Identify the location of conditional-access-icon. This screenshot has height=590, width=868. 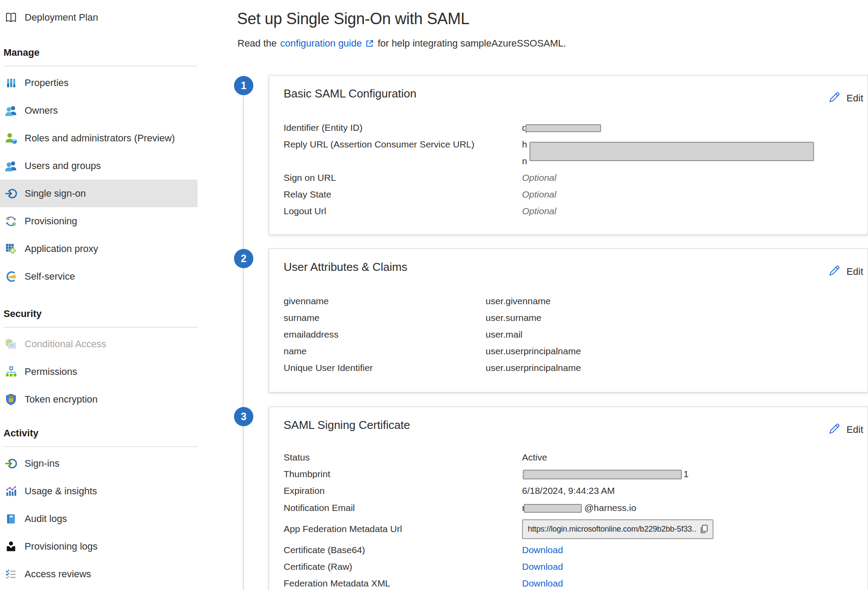
(11, 344).